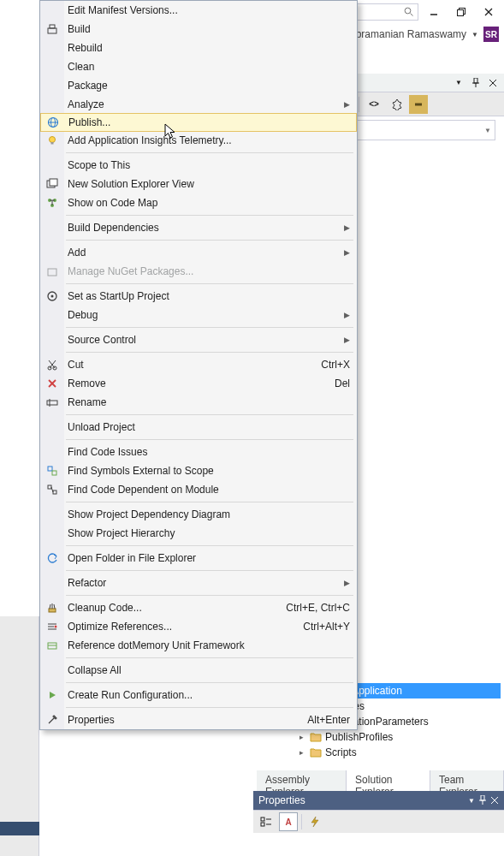 This screenshot has height=856, width=504. Describe the element at coordinates (86, 48) in the screenshot. I see `menu-item-label: Rebuild` at that location.